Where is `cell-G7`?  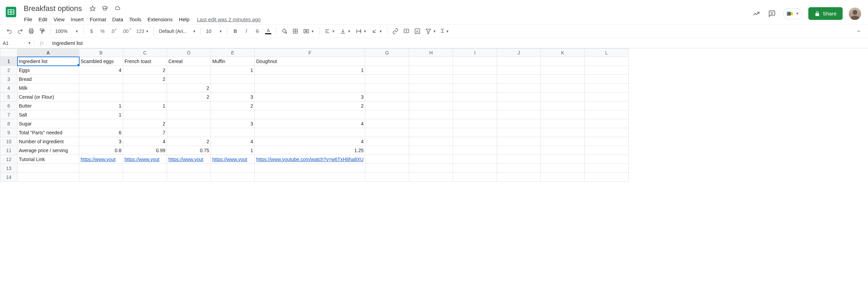
cell-G7 is located at coordinates (387, 115).